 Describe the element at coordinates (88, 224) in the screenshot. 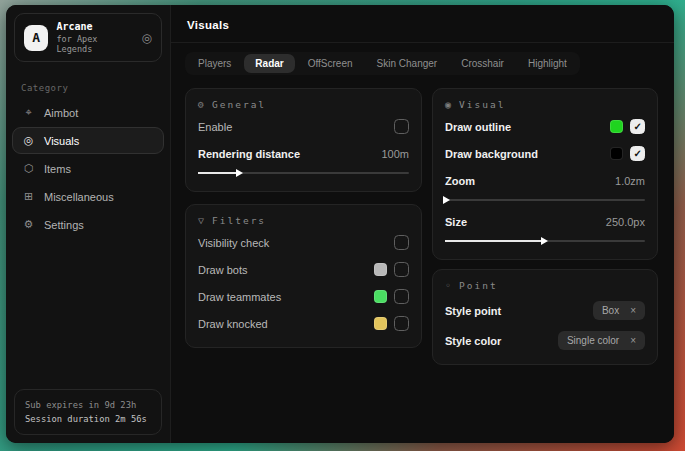

I see `sidebar-item-settings: ⚙ Settings` at that location.